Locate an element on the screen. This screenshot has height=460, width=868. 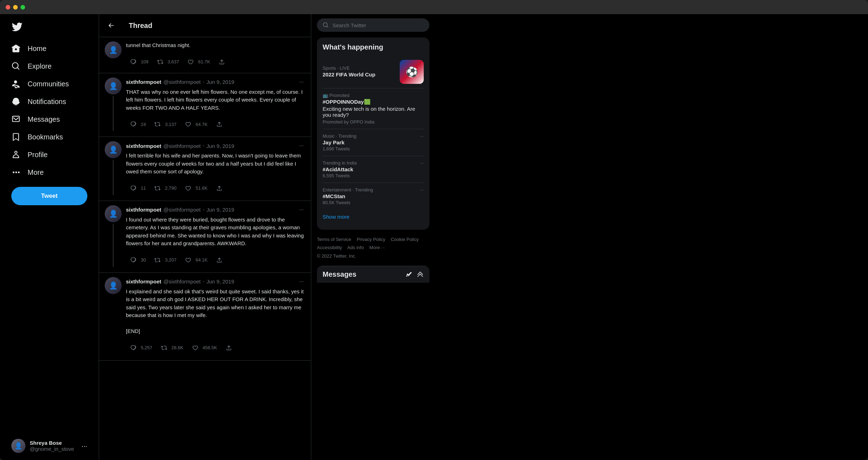
like-action: 64.7K is located at coordinates (196, 124).